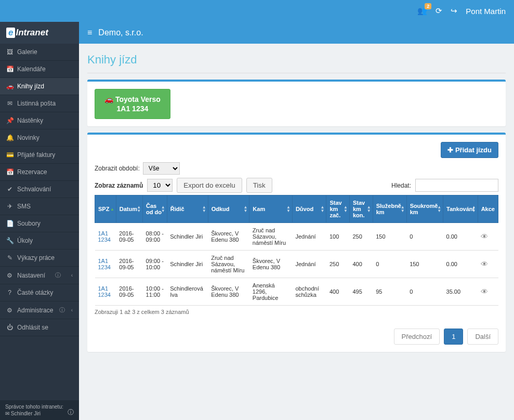 The height and width of the screenshot is (420, 514). I want to click on sidebar-item-12: ✎Výkazy práce, so click(39, 258).